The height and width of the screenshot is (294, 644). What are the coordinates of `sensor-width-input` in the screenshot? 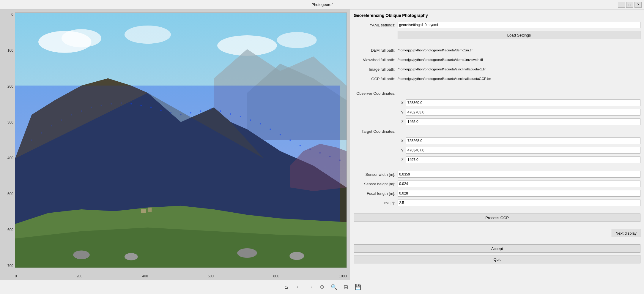 It's located at (519, 174).